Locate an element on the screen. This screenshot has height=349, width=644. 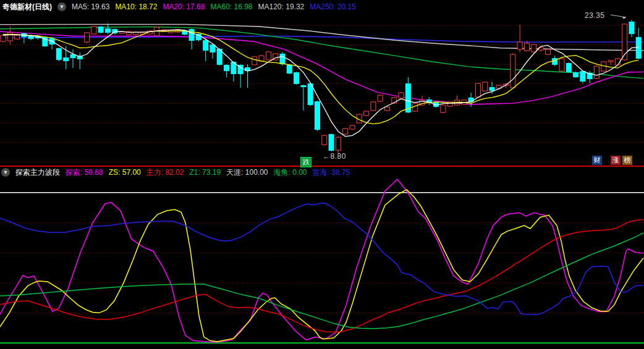
ma120-label: MA120: 19.32 is located at coordinates (282, 7).